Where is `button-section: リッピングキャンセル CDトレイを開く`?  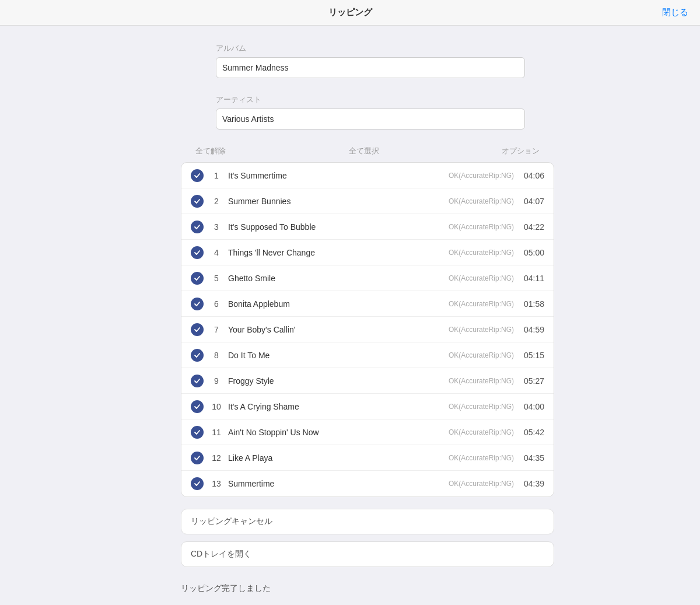
button-section: リッピングキャンセル CDトレイを開く is located at coordinates (368, 541).